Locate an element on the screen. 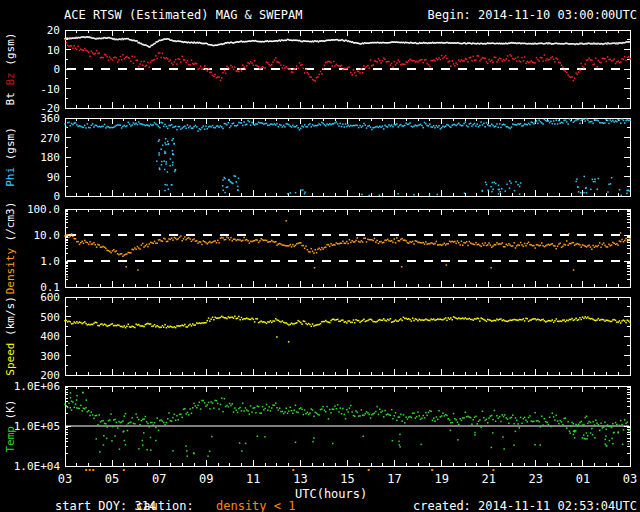 This screenshot has width=640, height=512. page-title: ACE RTSW (Estimated) MAG & SWEPAM is located at coordinates (183, 15).